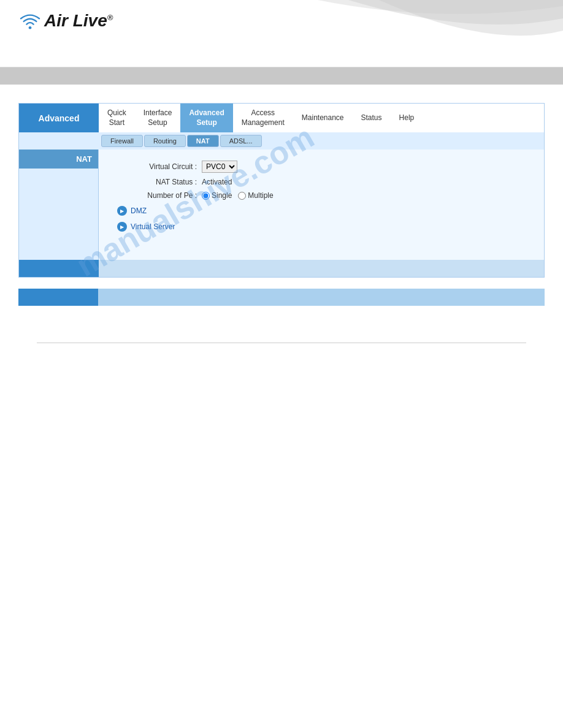 The height and width of the screenshot is (728, 563). I want to click on number-pe-label: Number of Pe :, so click(157, 195).